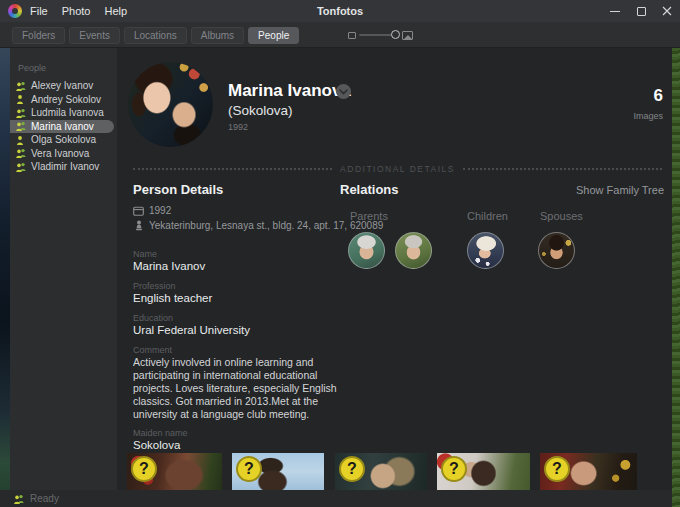  I want to click on relation-avatar-father, so click(366, 250).